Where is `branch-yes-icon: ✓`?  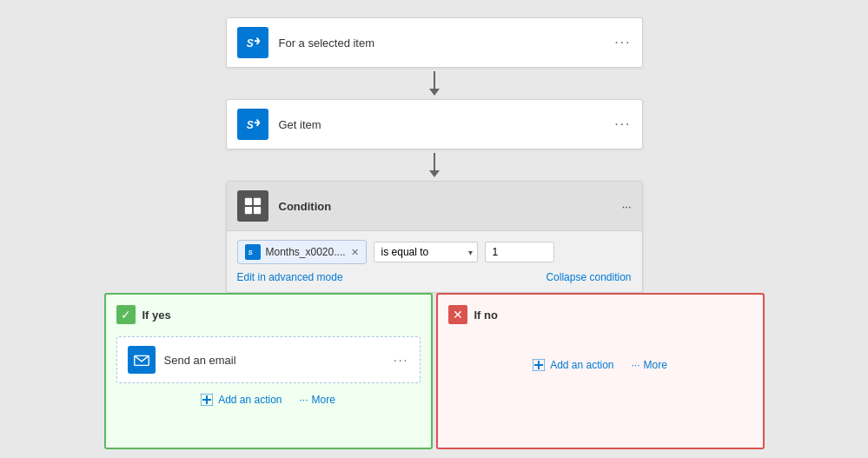
branch-yes-icon: ✓ is located at coordinates (126, 315).